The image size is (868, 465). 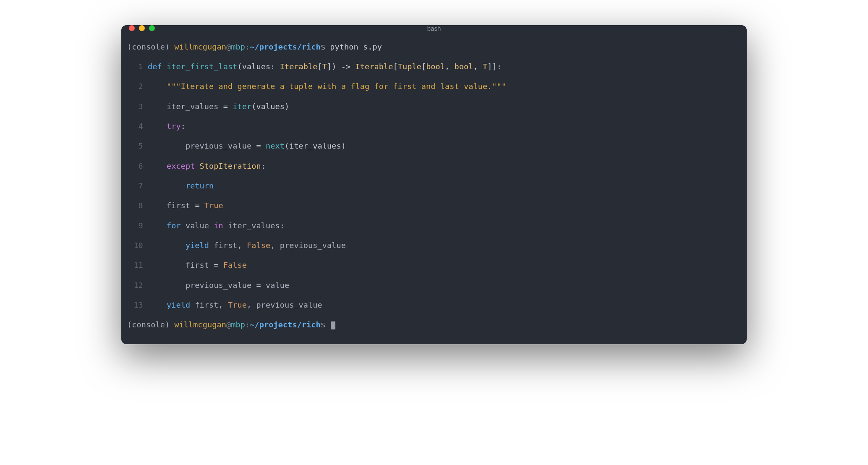 I want to click on code-line: 9 for value in iter_values:, so click(x=434, y=226).